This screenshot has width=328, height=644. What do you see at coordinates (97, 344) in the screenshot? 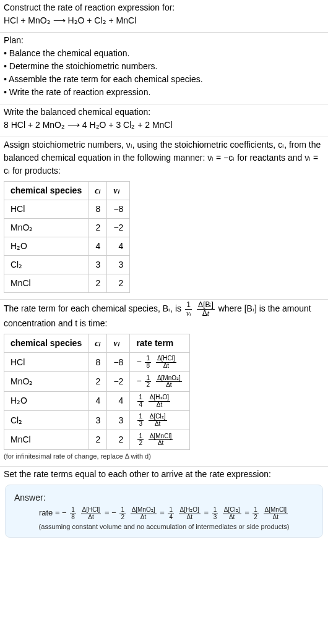
I see `table-header-row: chemical species cᵢ νᵢ rate term` at bounding box center [97, 344].